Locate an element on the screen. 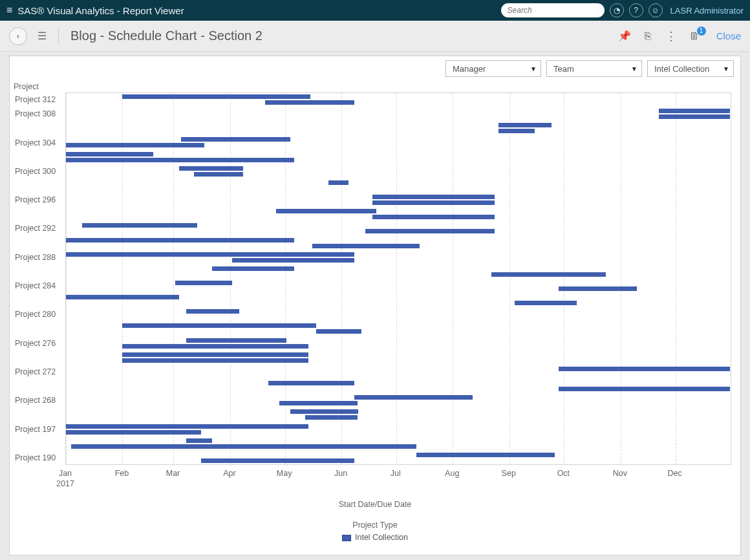  y-tick-label: Project 284 is located at coordinates (39, 286).